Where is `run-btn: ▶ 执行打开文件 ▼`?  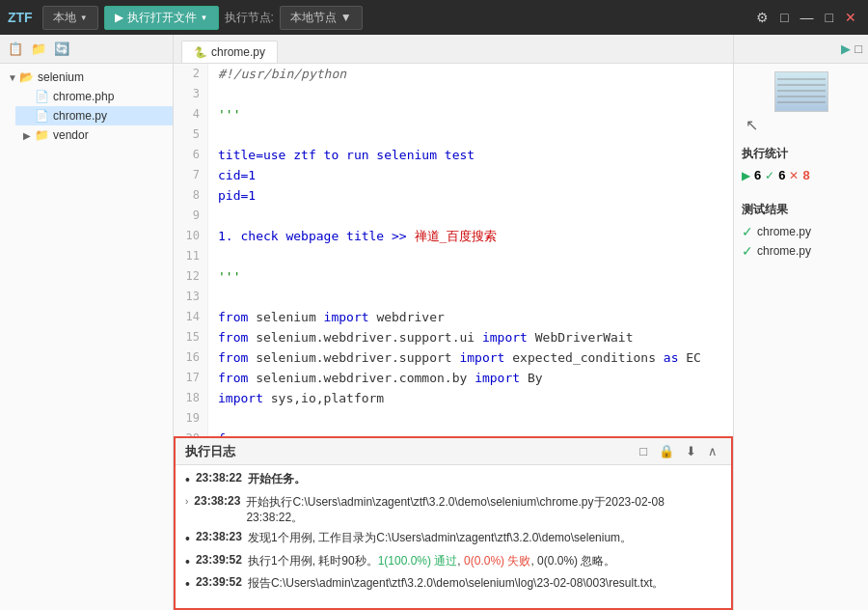 run-btn: ▶ 执行打开文件 ▼ is located at coordinates (162, 17).